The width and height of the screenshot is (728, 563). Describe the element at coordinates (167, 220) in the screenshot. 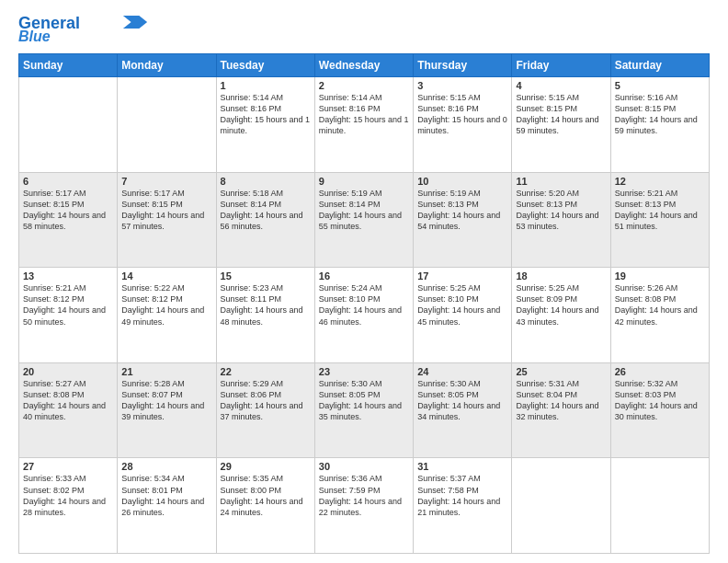

I see `calendar-cell: 7 Sunrise: 5:17 AMSunset: 8:15 PMDayligh…` at that location.